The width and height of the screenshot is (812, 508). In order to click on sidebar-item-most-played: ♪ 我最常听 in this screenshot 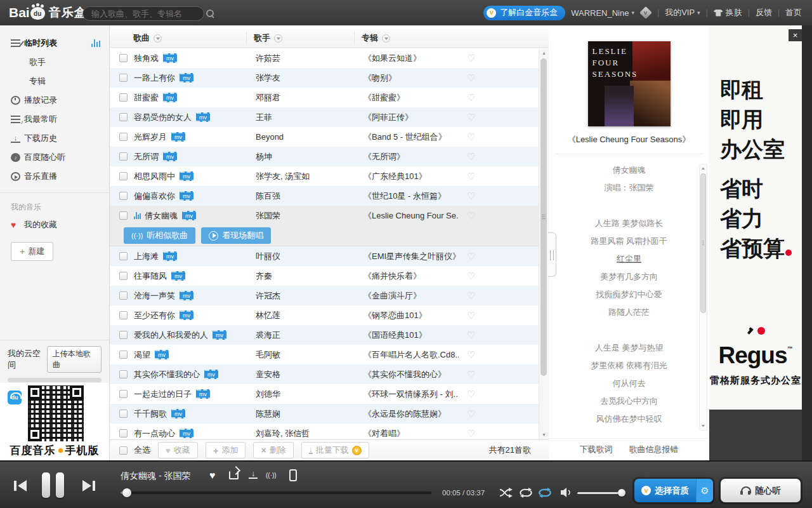, I will do `click(55, 119)`.